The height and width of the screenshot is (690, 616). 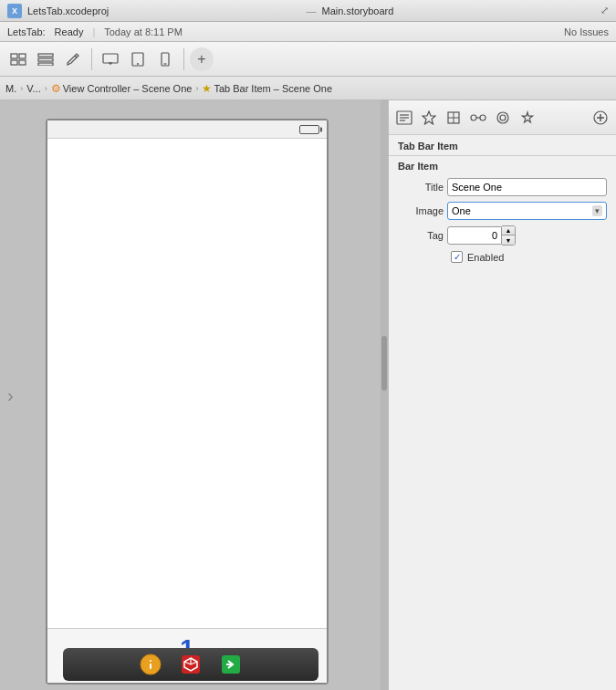 I want to click on status-bar: LetsTab: Ready | Today at 8:11 PM No Iss…, so click(x=308, y=32).